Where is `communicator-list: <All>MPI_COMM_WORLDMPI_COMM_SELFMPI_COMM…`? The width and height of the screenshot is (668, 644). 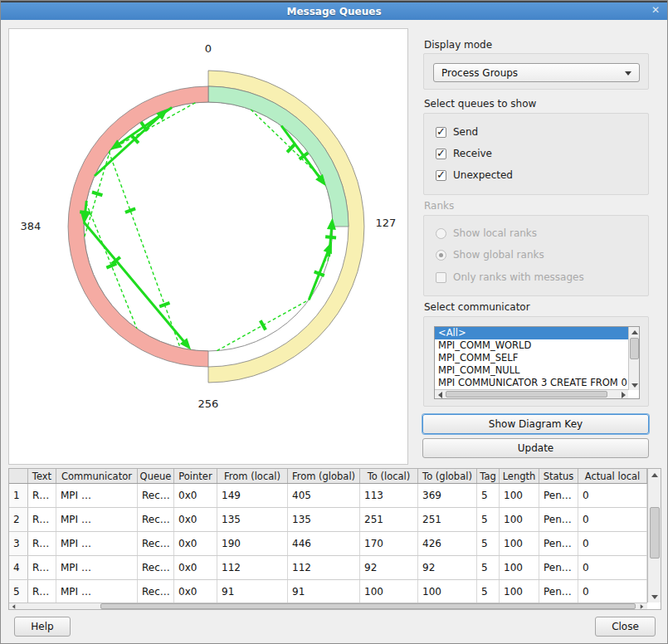 communicator-list: <All>MPI_COMM_WORLDMPI_COMM_SELFMPI_COMM… is located at coordinates (537, 363).